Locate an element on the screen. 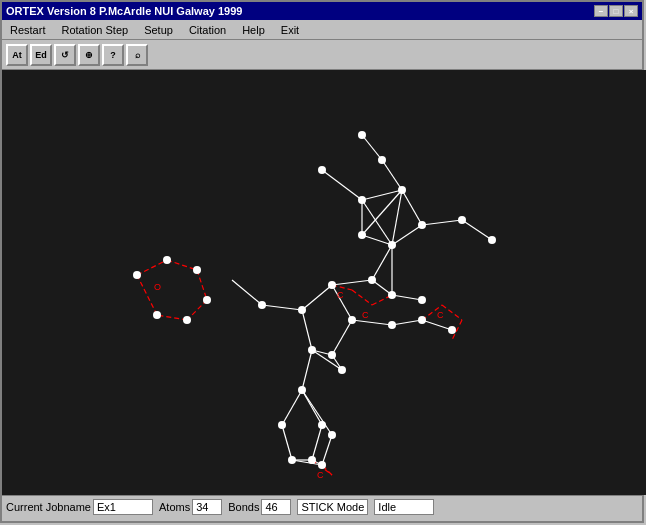 The width and height of the screenshot is (646, 525). menu-restart: Restart is located at coordinates (28, 30).